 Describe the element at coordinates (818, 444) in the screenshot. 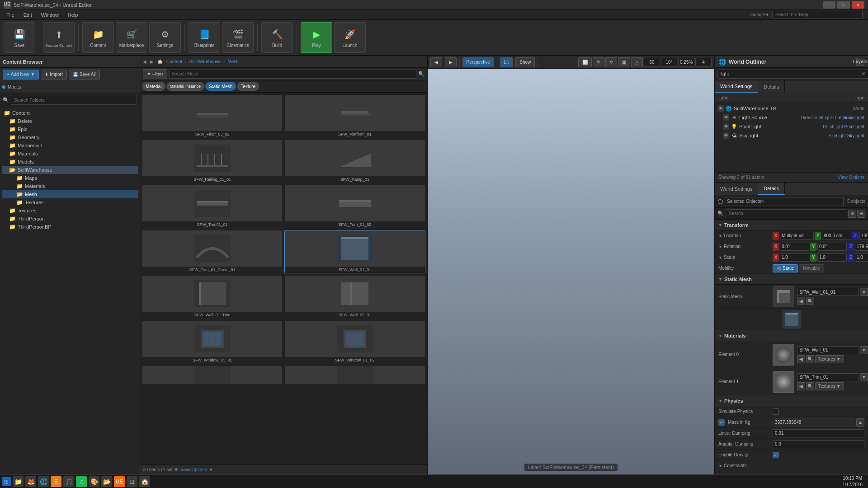

I see `angular-damping-input` at that location.